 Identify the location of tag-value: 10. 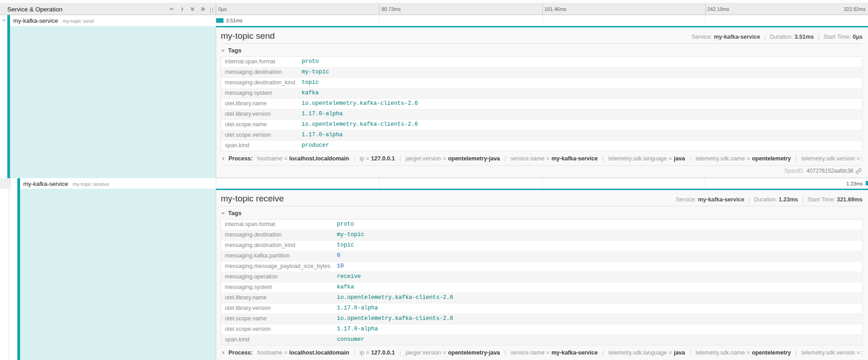
(598, 267).